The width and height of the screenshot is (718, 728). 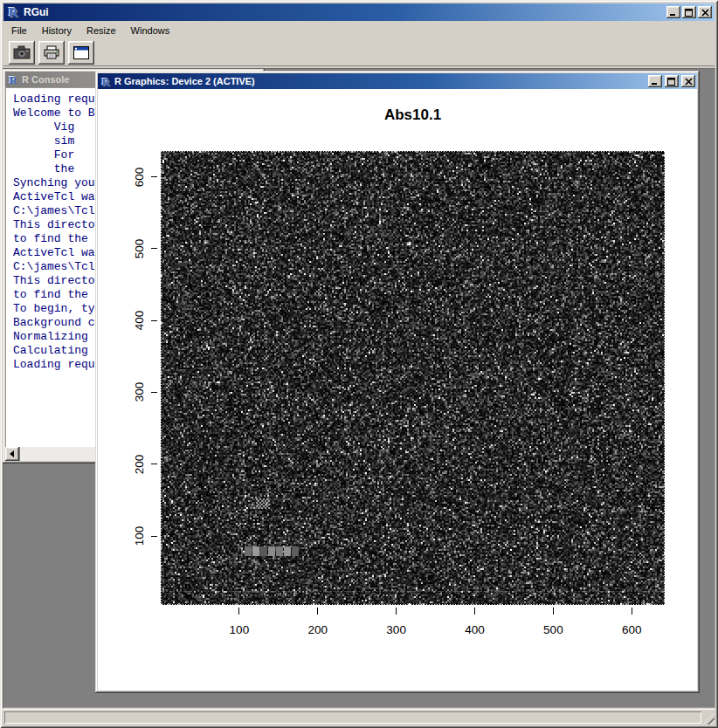 What do you see at coordinates (553, 630) in the screenshot?
I see `x-tick-label: 500` at bounding box center [553, 630].